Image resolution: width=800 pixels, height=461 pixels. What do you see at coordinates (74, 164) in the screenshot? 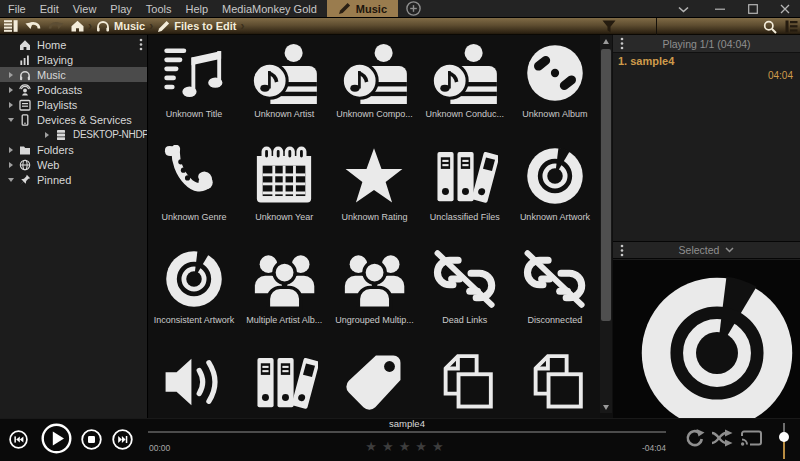
I see `sidebar-item-web: Web` at bounding box center [74, 164].